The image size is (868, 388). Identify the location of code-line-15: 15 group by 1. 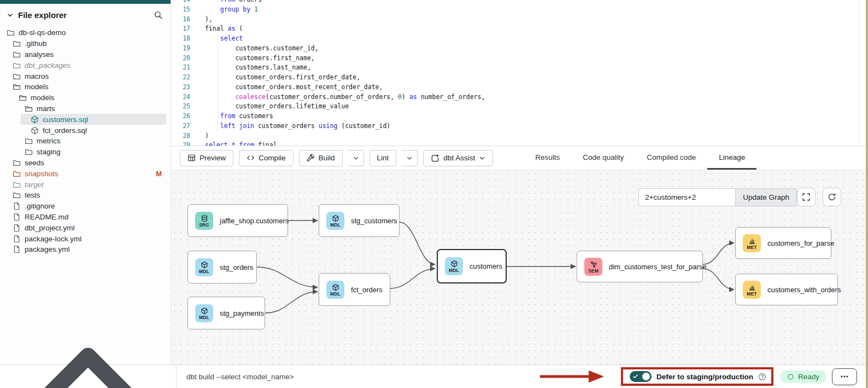
(519, 10).